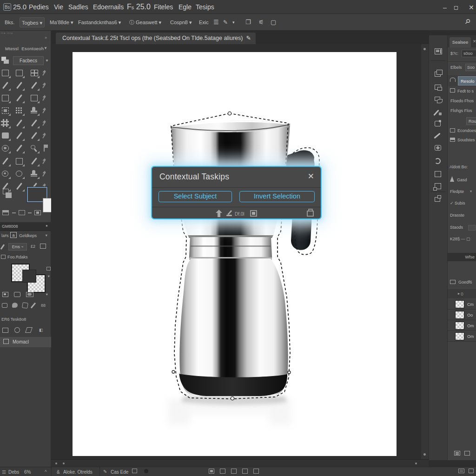  Describe the element at coordinates (240, 214) in the screenshot. I see `svg-text: Df.0l` at that location.